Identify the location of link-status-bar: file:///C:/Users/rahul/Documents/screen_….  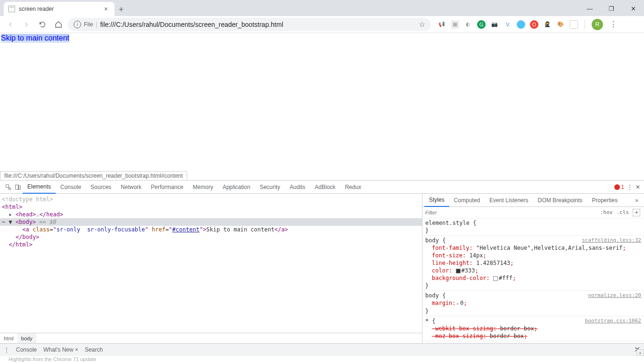
(93, 175).